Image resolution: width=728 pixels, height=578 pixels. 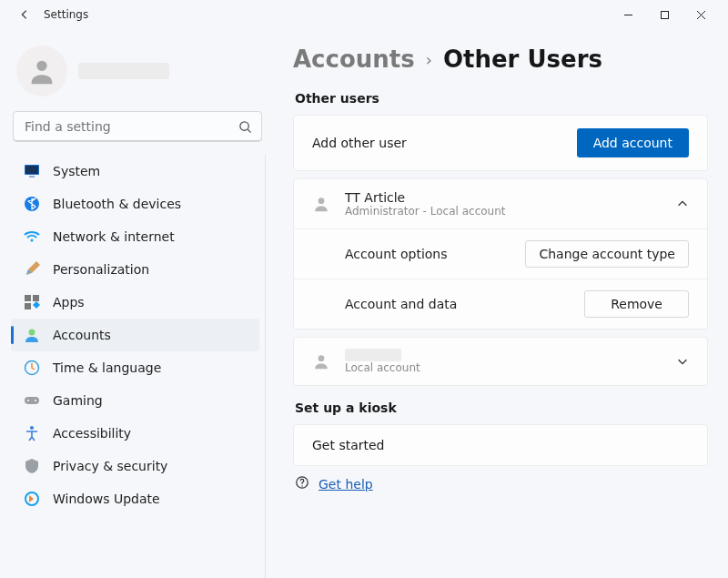 What do you see at coordinates (32, 204) in the screenshot?
I see `bluetooth-icon` at bounding box center [32, 204].